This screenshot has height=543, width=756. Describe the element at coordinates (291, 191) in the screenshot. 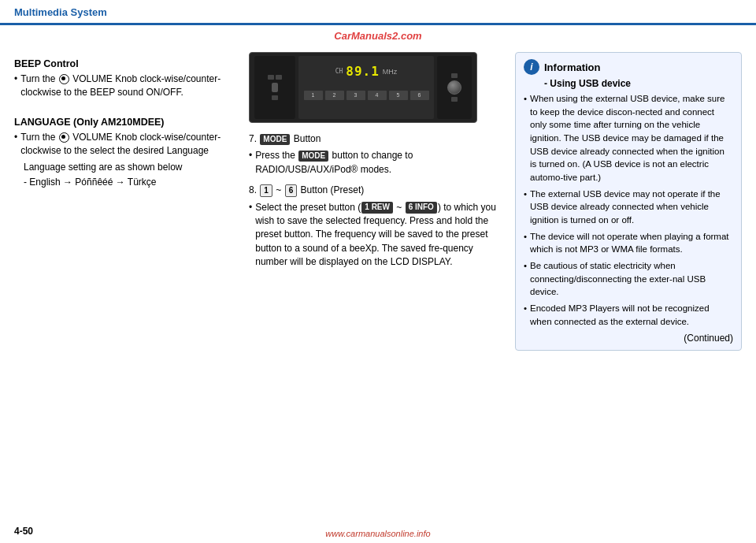

I see `preset-badge-6: 6` at that location.